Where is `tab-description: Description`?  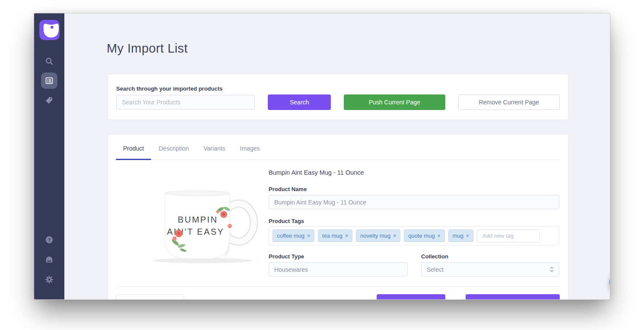
tab-description: Description is located at coordinates (174, 147).